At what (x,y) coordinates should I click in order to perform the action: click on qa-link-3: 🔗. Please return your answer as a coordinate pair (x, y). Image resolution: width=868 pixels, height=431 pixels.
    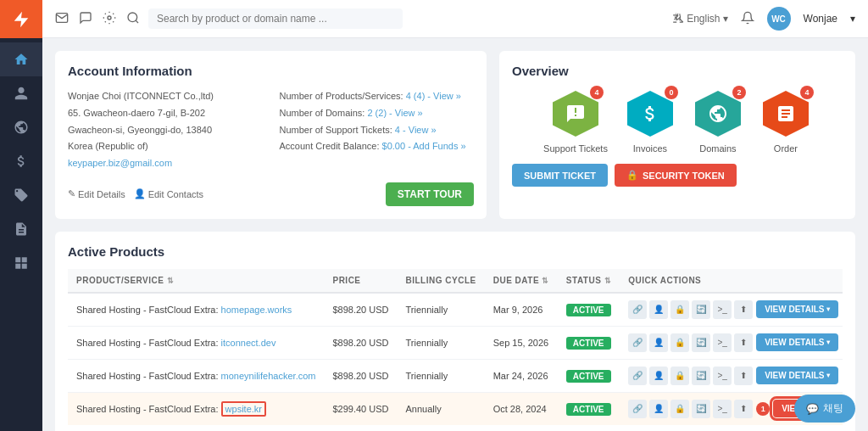
    Looking at the image, I should click on (637, 376).